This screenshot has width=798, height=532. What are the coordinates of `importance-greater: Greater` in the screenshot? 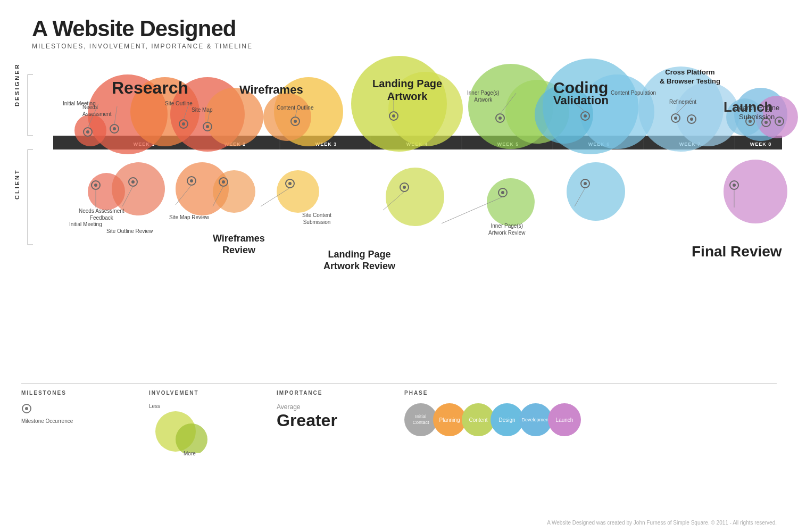 It's located at (340, 420).